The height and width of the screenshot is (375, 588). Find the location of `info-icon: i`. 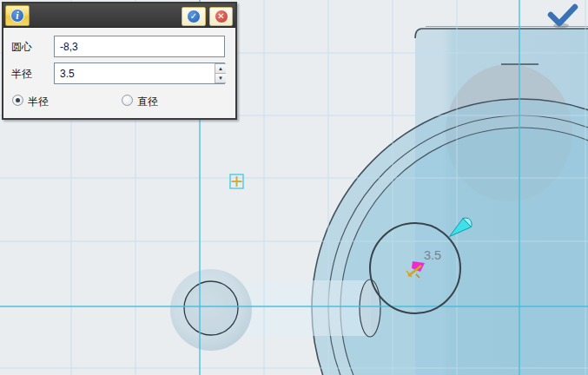

info-icon: i is located at coordinates (17, 16).